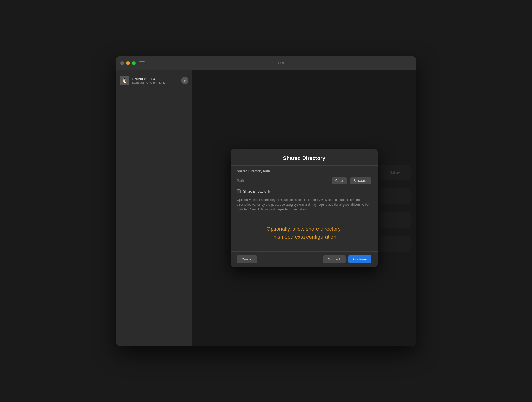 The height and width of the screenshot is (402, 532). I want to click on vm-info: Ubuntu x86_64 Standard PC (Q35 + ICH..., so click(155, 81).